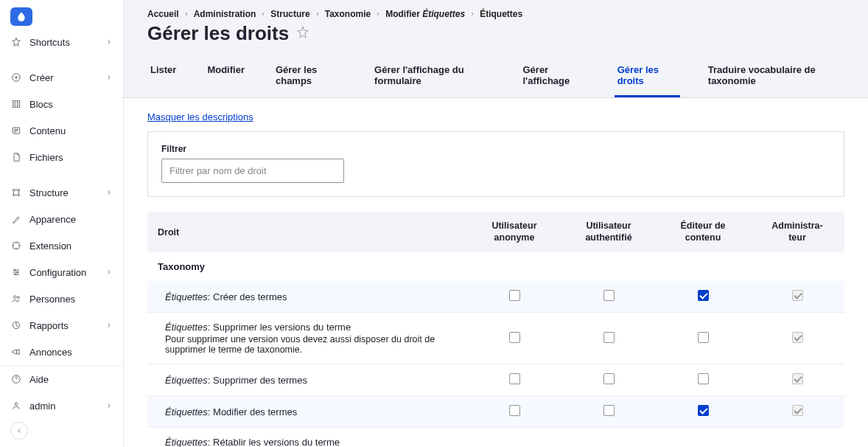 This screenshot has height=447, width=868. Describe the element at coordinates (16, 299) in the screenshot. I see `people-icon` at that location.